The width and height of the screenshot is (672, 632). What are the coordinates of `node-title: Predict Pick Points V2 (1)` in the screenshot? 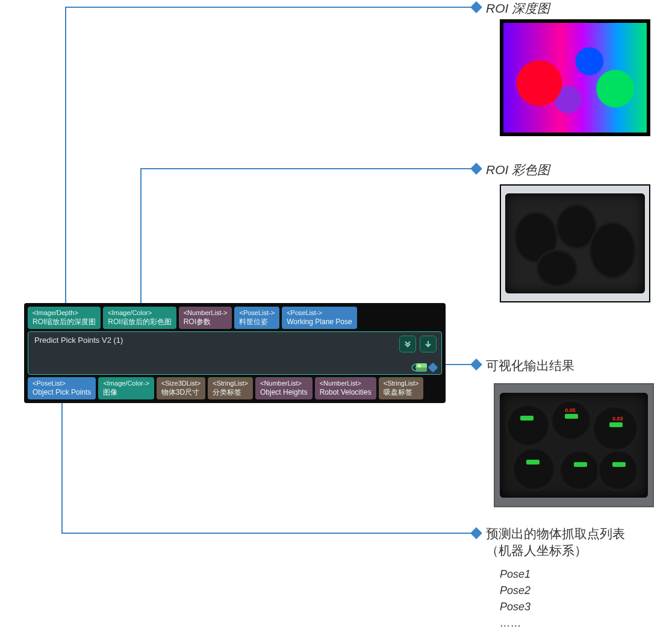 It's located at (78, 340).